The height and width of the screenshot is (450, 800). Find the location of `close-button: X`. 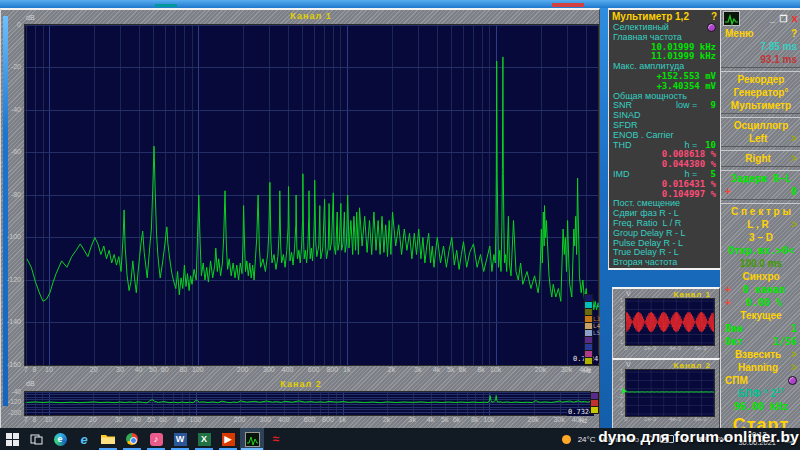

close-button: X is located at coordinates (794, 19).